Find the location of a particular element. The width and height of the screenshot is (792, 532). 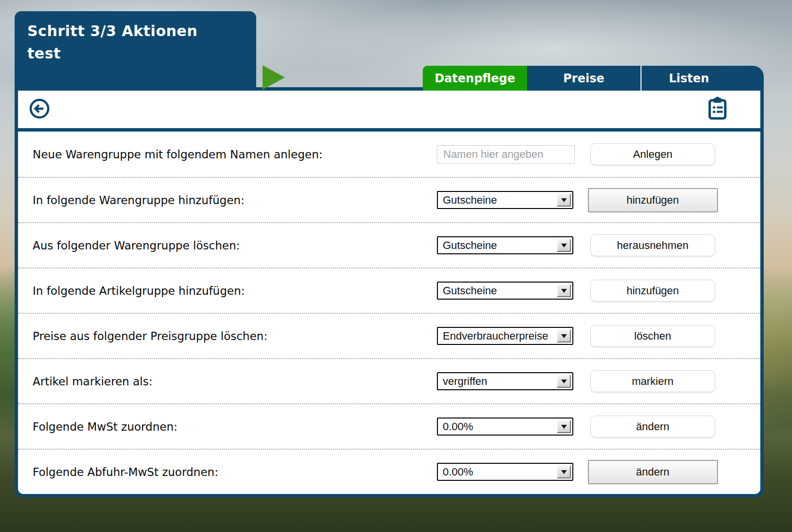

row-warengruppe-hinzufuegen: In folgende Warengruppe hinzufügen: Guts… is located at coordinates (389, 200).